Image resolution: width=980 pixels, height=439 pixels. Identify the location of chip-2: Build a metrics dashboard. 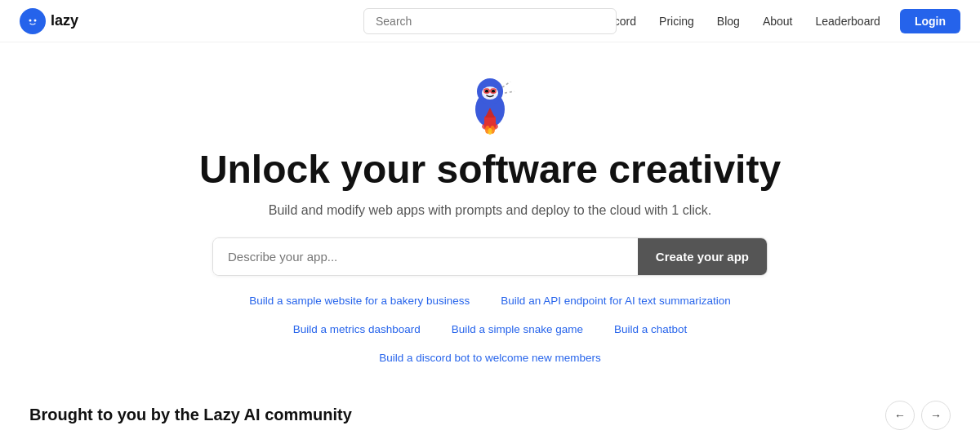
(357, 330).